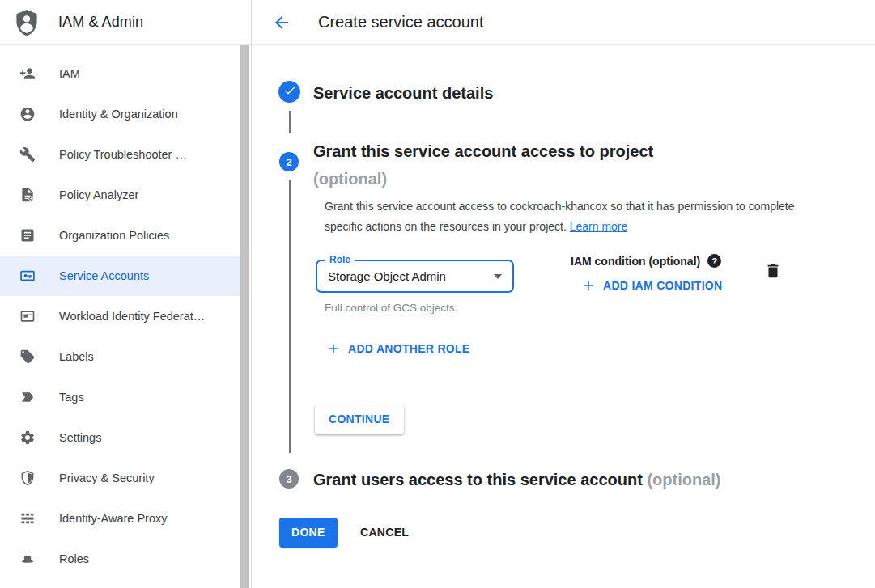  I want to click on step3-title-text: Grant users access to this service accou…, so click(478, 480).